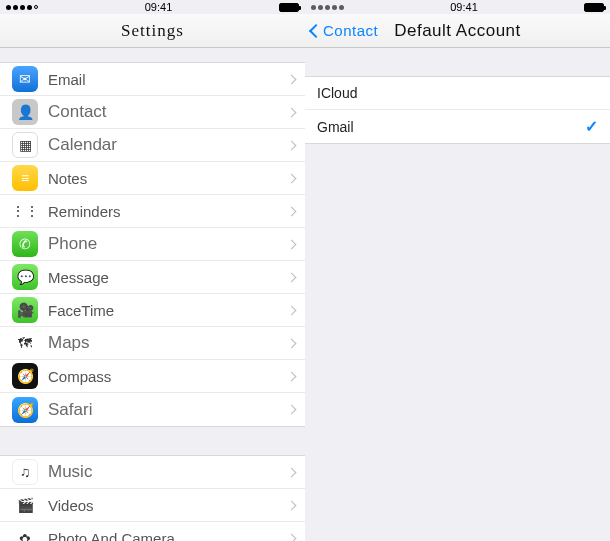 The image size is (610, 541). What do you see at coordinates (168, 410) in the screenshot?
I see `row-label: Safari` at bounding box center [168, 410].